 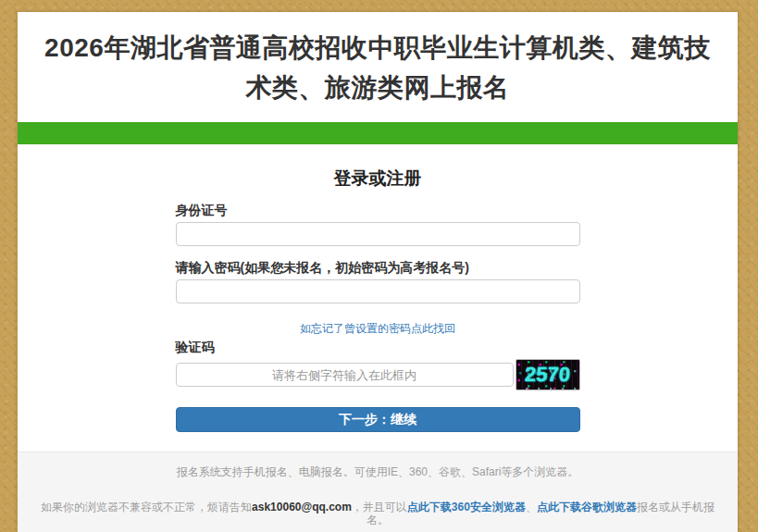 I want to click on green-divider-bar, so click(x=378, y=133).